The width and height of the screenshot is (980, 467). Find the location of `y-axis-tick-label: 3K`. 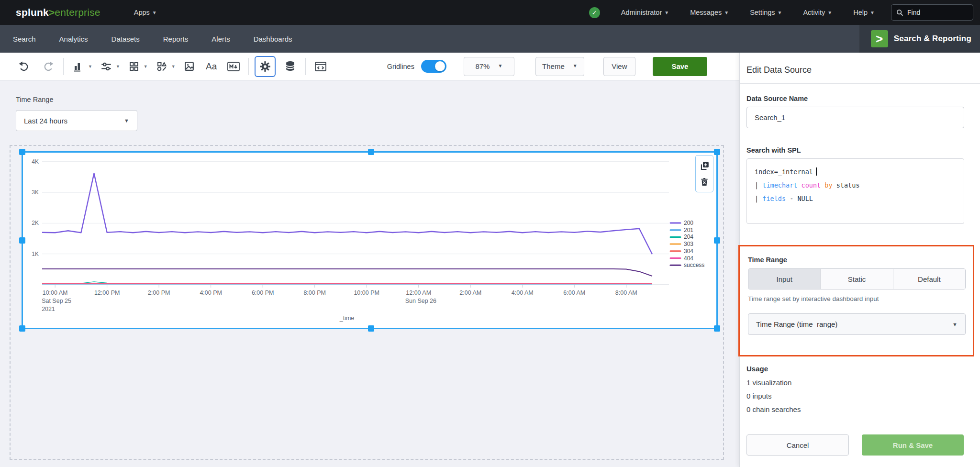

y-axis-tick-label: 3K is located at coordinates (35, 192).